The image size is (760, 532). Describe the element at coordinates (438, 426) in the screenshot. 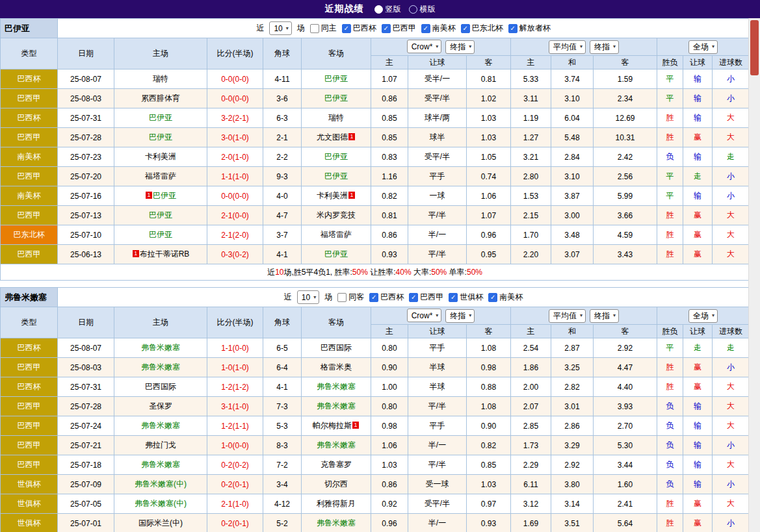

I see `odds-value: 平手` at that location.